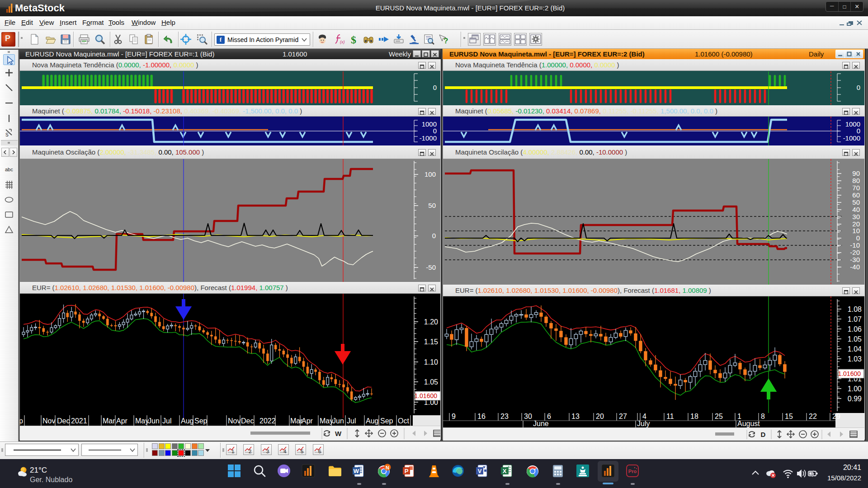 The image size is (868, 488). I want to click on svg-text: -30, so click(855, 259).